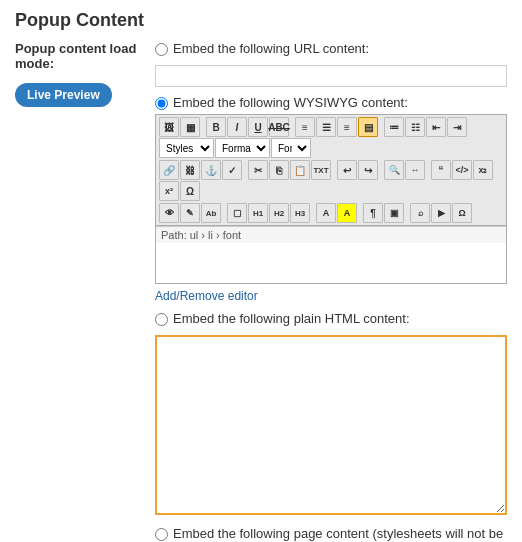 Image resolution: width=522 pixels, height=542 pixels. What do you see at coordinates (242, 148) in the screenshot?
I see `tb-format-select: Format` at bounding box center [242, 148].